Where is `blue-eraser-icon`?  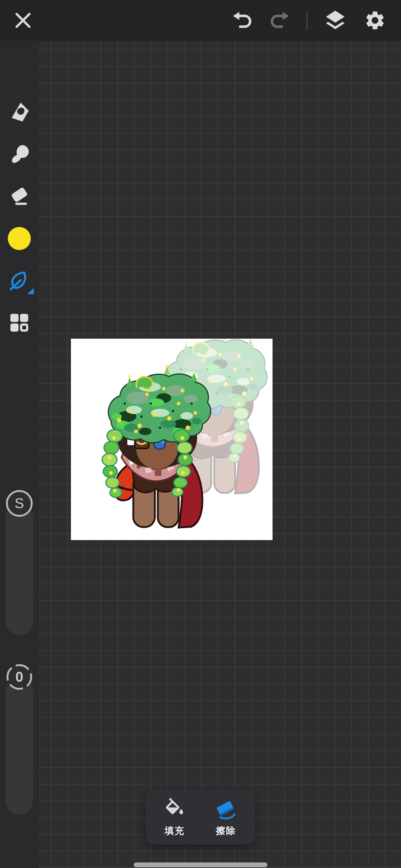
blue-eraser-icon is located at coordinates (226, 809).